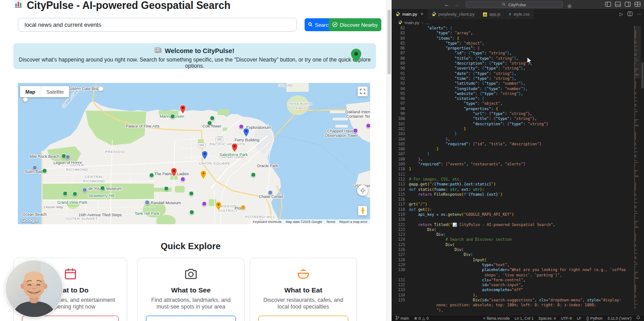 Image resolution: width=644 pixels, height=321 pixels. I want to click on search-input, so click(157, 25).